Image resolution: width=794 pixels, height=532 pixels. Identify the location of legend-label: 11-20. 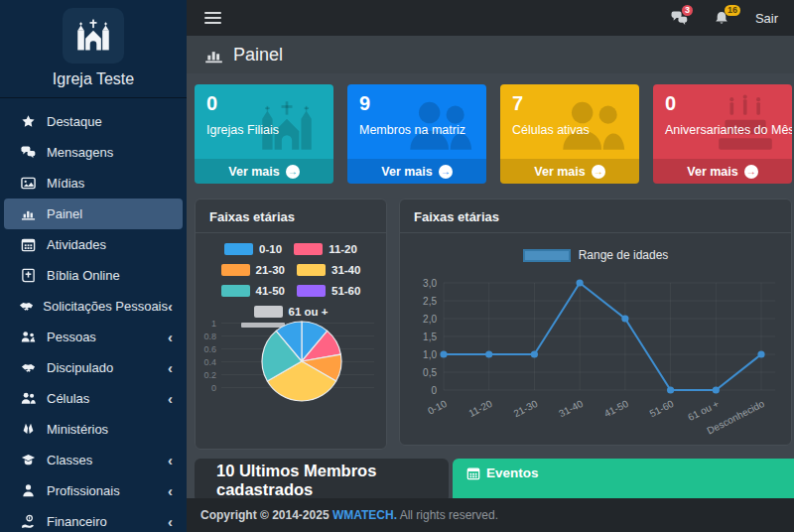
(343, 249).